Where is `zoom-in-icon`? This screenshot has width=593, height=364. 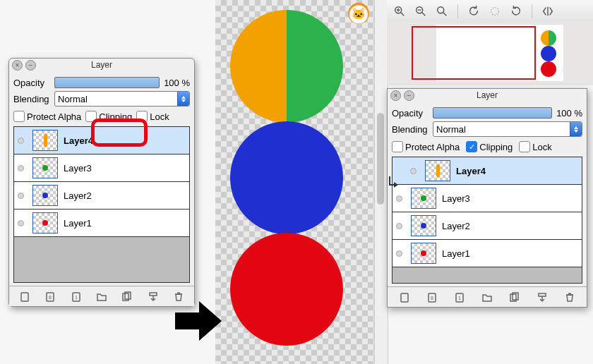
zoom-in-icon is located at coordinates (400, 11).